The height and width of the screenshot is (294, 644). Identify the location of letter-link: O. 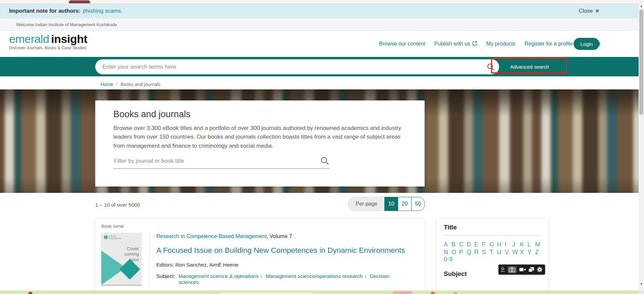
(455, 252).